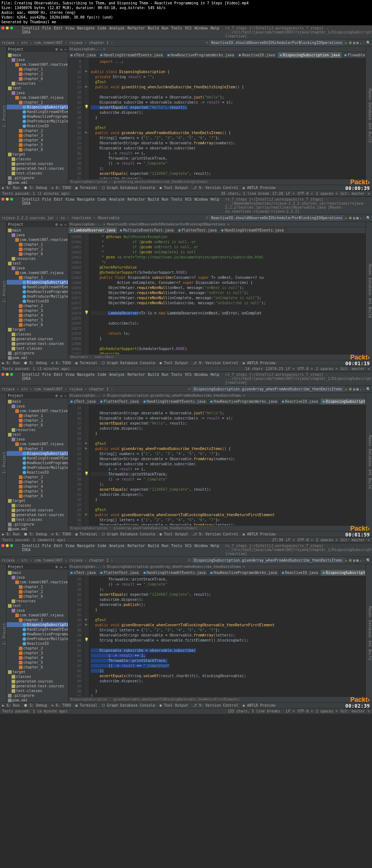 Image resolution: width=372 pixels, height=868 pixels. What do you see at coordinates (215, 32) in the screenshot?
I see `menu-help: Help` at bounding box center [215, 32].